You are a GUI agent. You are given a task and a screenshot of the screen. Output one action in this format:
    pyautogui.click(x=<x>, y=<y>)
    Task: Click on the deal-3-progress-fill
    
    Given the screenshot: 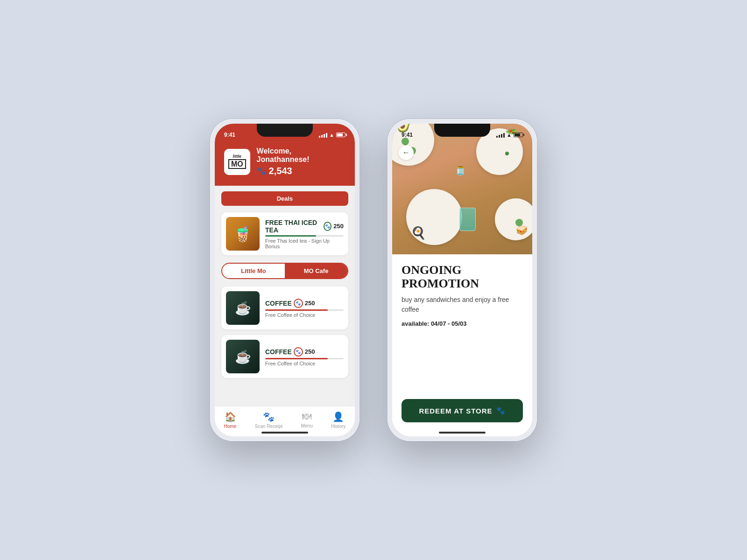 What is the action you would take?
    pyautogui.click(x=296, y=358)
    